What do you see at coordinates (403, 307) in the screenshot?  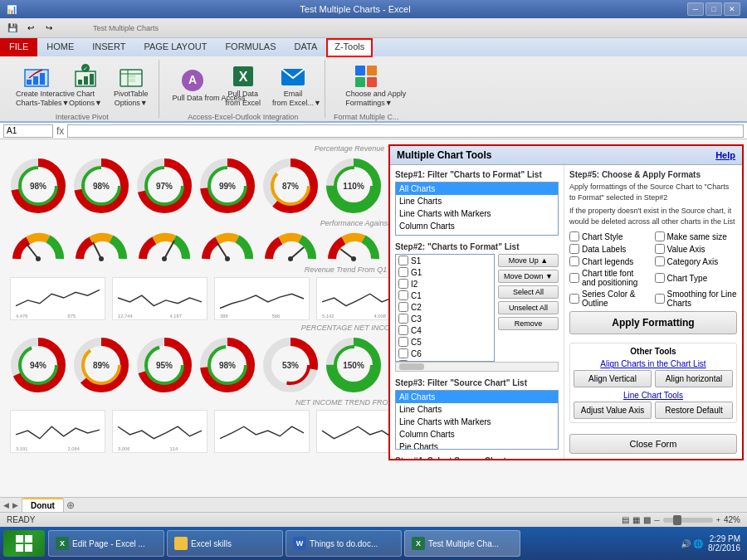 I see `check-c2-input` at bounding box center [403, 307].